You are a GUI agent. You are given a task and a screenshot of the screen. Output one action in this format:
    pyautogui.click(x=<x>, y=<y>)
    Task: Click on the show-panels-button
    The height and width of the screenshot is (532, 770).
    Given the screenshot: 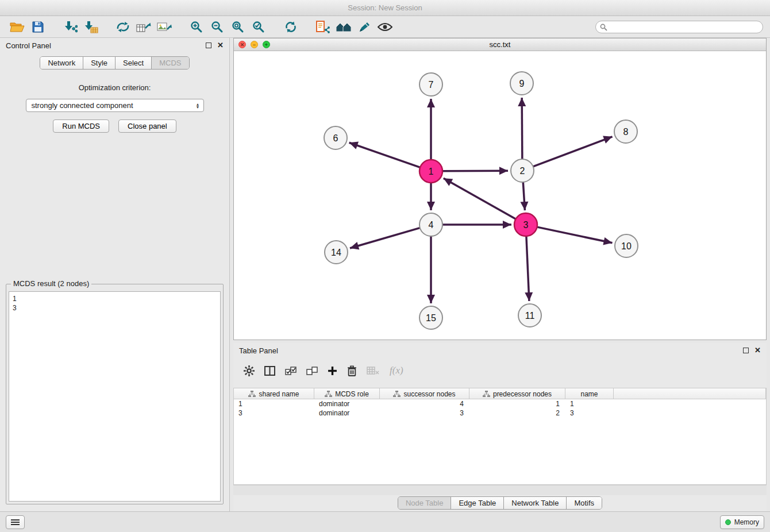 What is the action you would take?
    pyautogui.click(x=15, y=522)
    